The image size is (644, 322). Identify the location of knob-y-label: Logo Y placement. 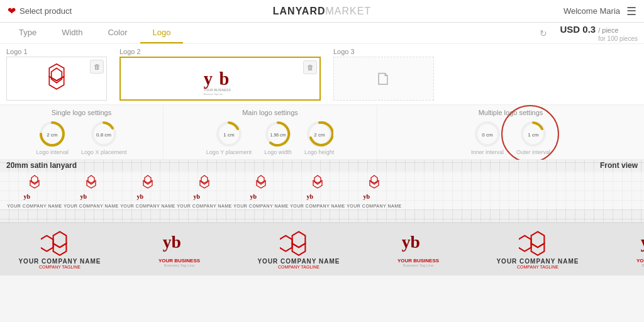
(229, 152).